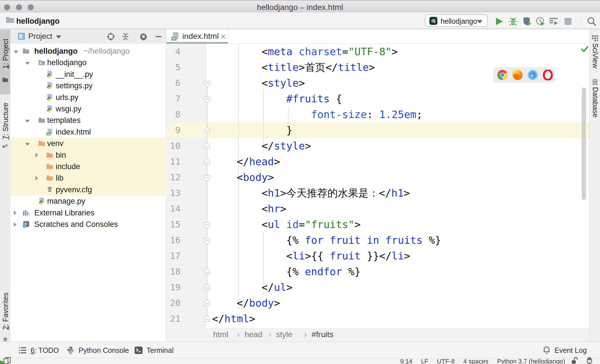 The image size is (600, 364). Describe the element at coordinates (88, 86) in the screenshot. I see `tree-item-settings-py: settings.py` at that location.